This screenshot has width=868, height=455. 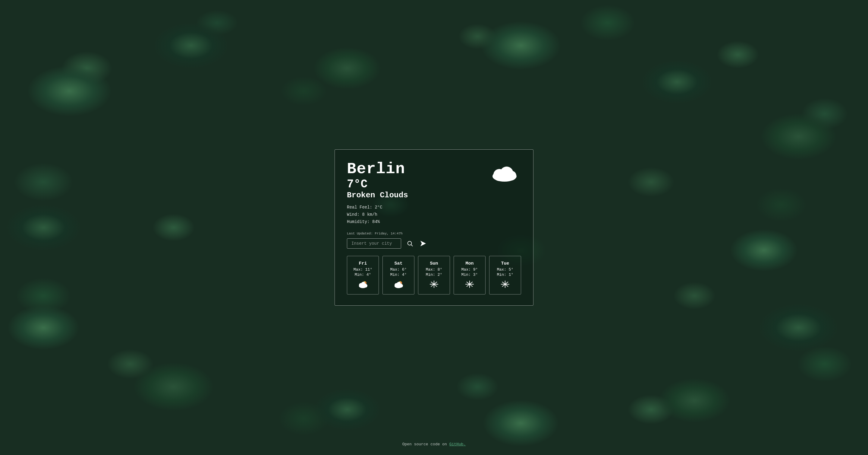 What do you see at coordinates (434, 193) in the screenshot?
I see `card-header: Berlin 7°C Broken Clouds Real Feel: 2°C …` at bounding box center [434, 193].